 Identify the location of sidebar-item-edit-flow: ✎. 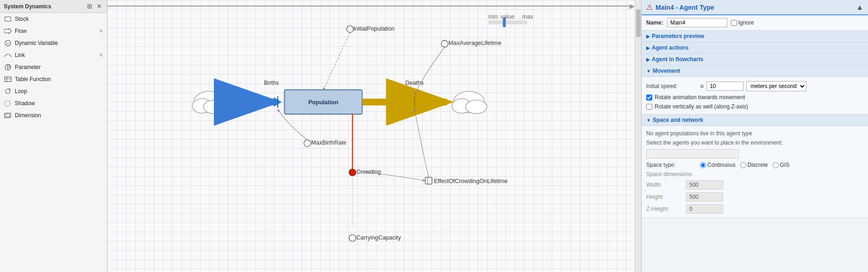
(101, 32).